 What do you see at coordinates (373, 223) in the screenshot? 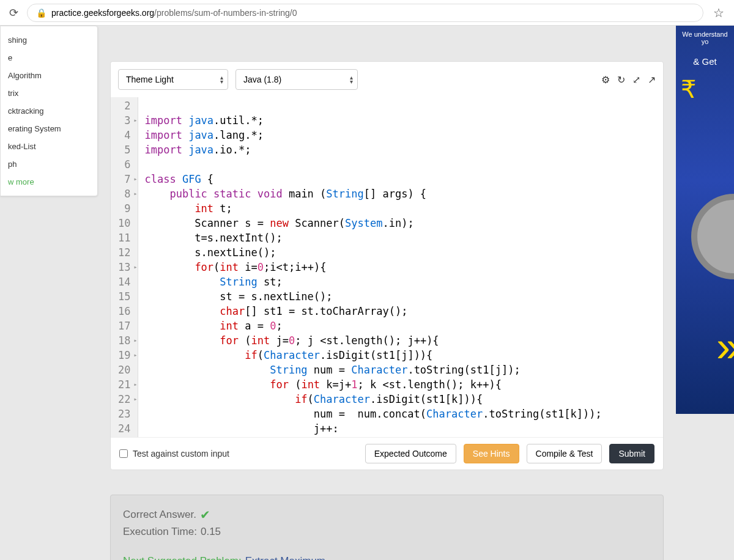
I see `code-line: Scanner s = new Scanner(System.in);` at bounding box center [373, 223].